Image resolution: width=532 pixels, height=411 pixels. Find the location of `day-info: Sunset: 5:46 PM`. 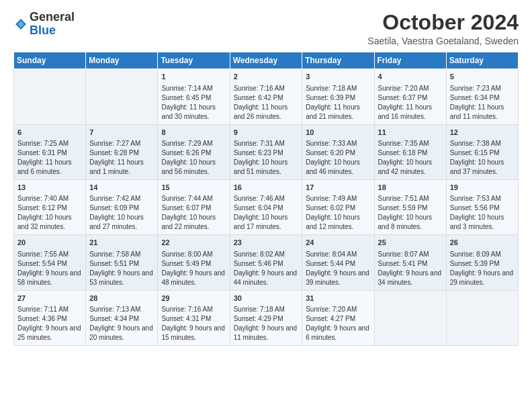

day-info: Sunset: 5:46 PM is located at coordinates (266, 264).